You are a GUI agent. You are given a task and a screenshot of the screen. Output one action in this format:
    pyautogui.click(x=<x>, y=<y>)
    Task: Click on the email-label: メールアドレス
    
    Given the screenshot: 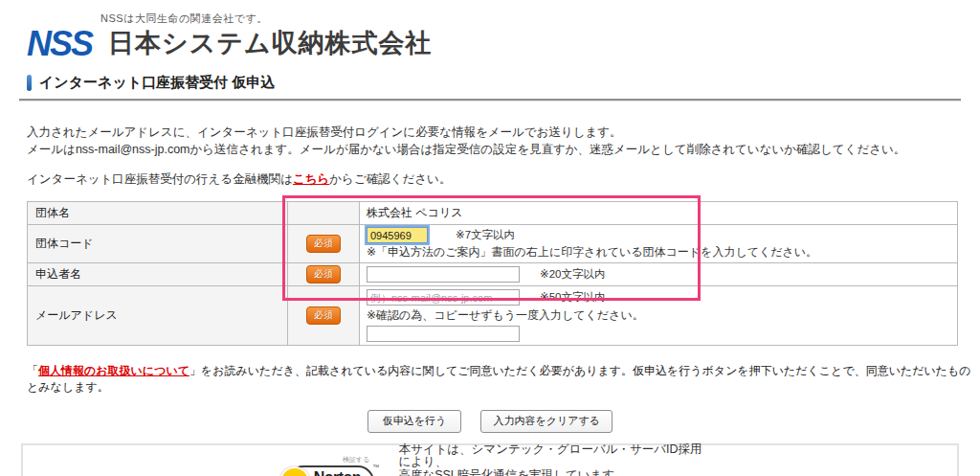 What is the action you would take?
    pyautogui.click(x=158, y=316)
    